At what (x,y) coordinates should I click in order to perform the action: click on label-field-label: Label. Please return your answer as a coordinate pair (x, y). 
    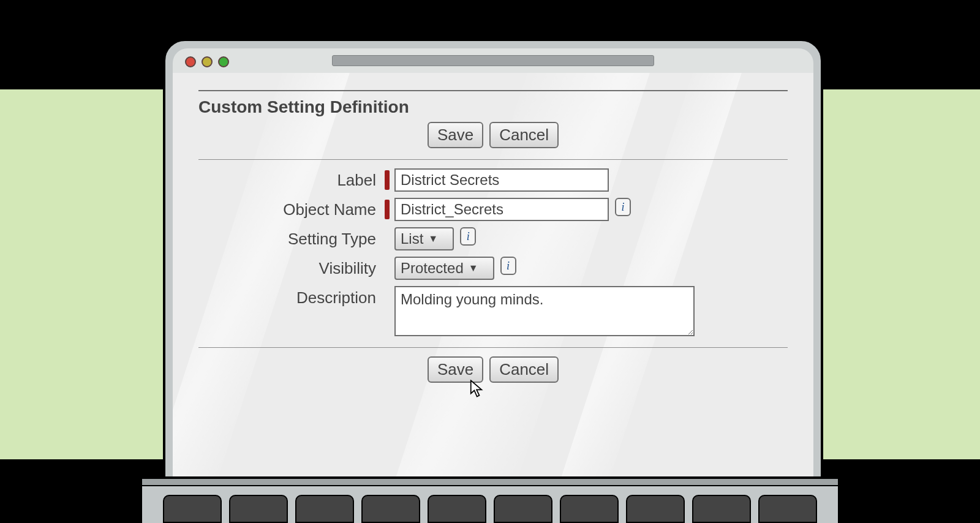
    Looking at the image, I should click on (292, 179).